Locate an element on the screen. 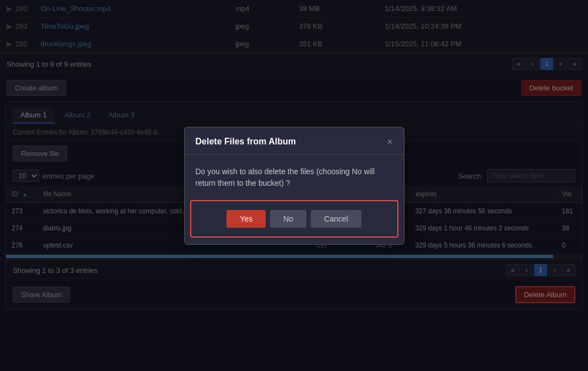  modal-cancel-button: Cancel is located at coordinates (336, 219).